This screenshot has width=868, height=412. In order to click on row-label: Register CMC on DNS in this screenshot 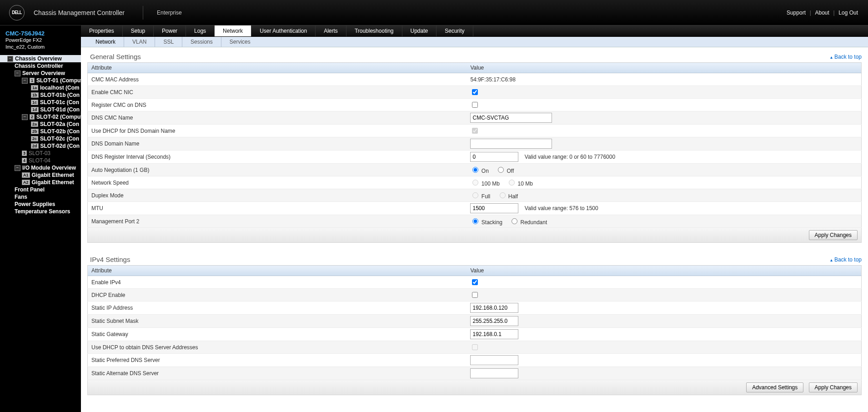, I will do `click(277, 105)`.